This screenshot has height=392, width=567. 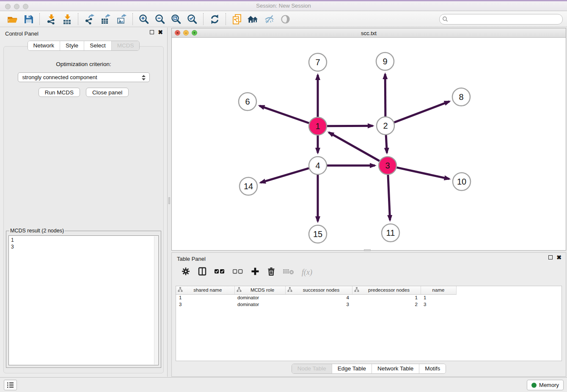 I want to click on column-header-successor-nodes: successor nodes, so click(x=319, y=290).